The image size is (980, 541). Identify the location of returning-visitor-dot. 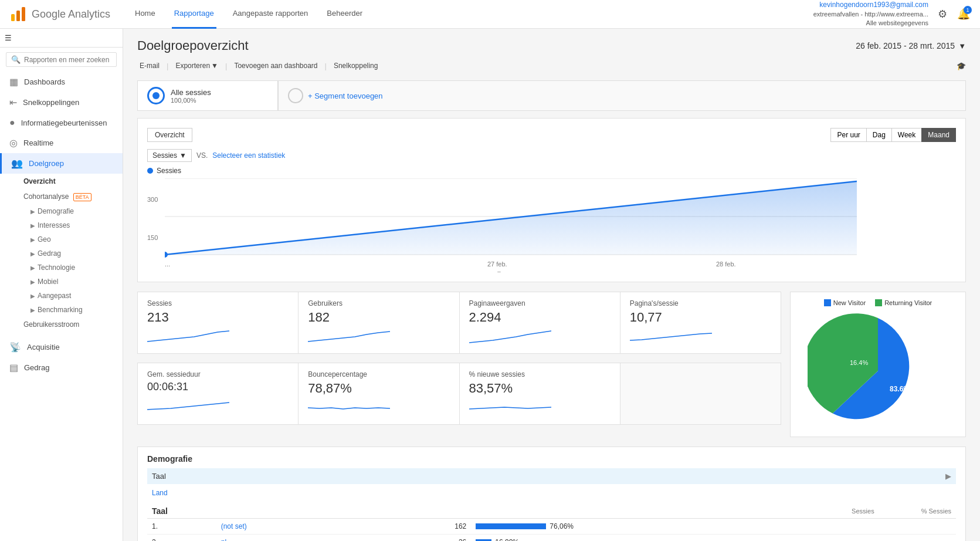
(879, 303).